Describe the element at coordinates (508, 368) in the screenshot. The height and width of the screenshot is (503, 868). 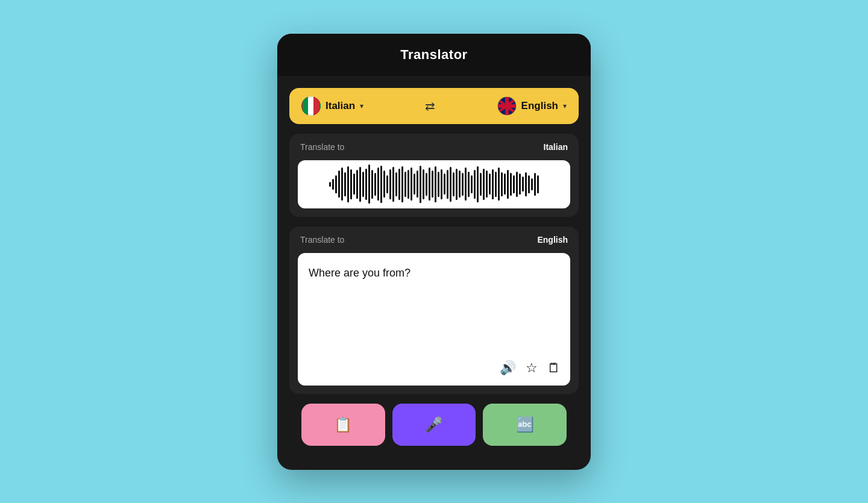
I see `volume-button: 🔊` at that location.